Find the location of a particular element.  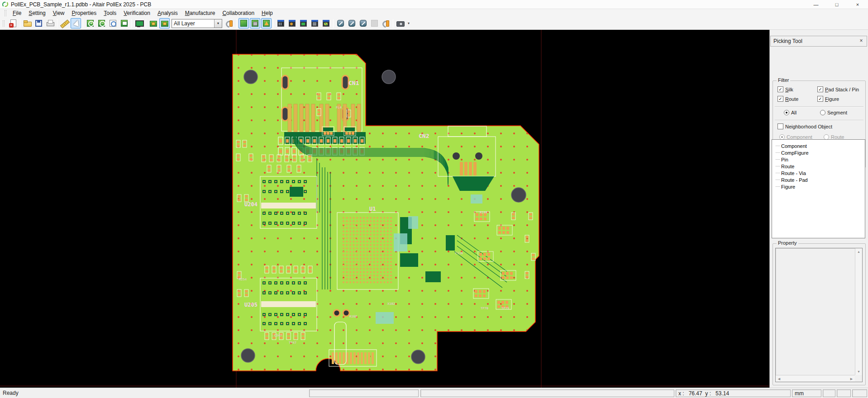

select-pointer-button is located at coordinates (76, 24).